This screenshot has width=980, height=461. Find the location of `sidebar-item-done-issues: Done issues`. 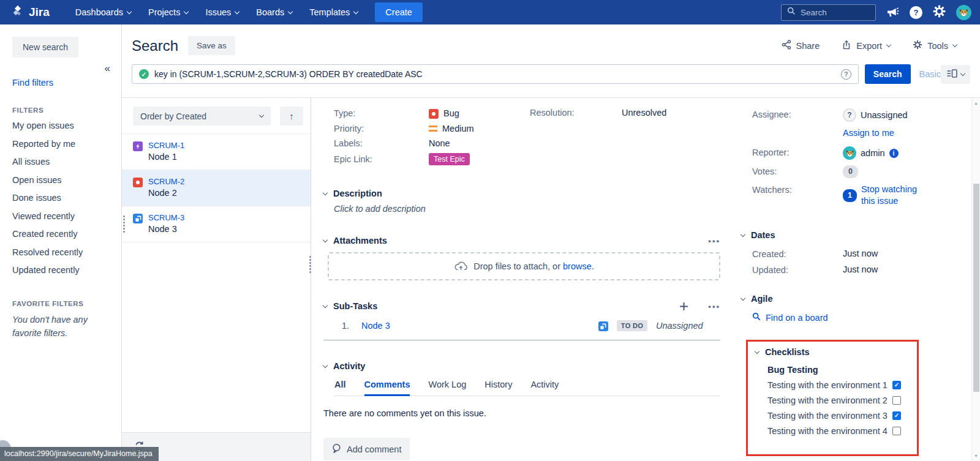

sidebar-item-done-issues: Done issues is located at coordinates (67, 198).